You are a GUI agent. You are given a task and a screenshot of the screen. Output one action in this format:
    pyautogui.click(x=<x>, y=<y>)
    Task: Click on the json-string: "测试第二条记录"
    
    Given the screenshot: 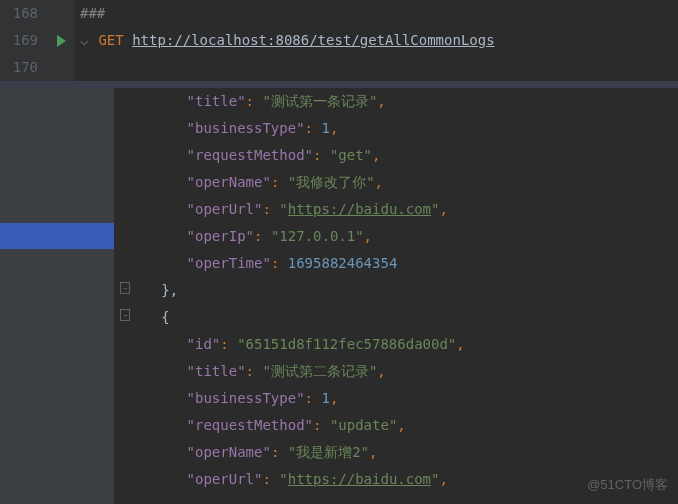 What is the action you would take?
    pyautogui.click(x=320, y=371)
    